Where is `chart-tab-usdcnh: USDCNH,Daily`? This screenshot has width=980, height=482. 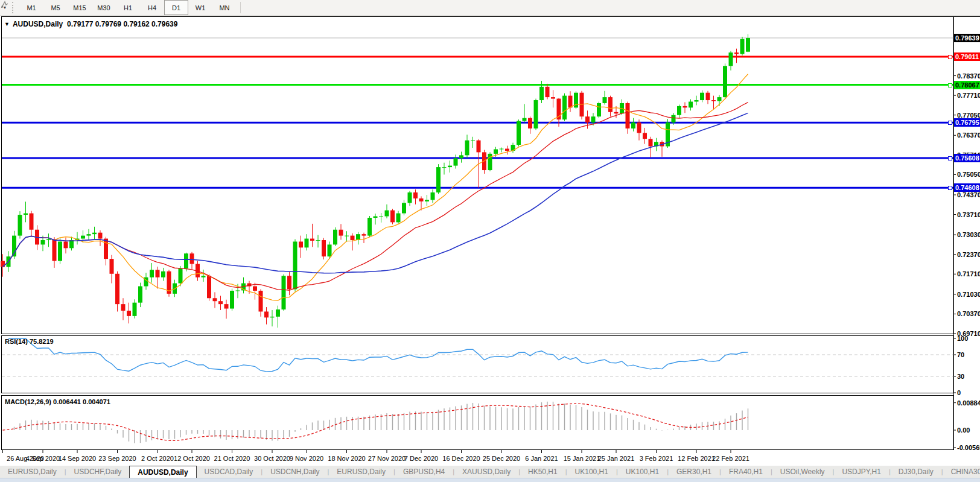 chart-tab-usdcnh: USDCNH,Daily is located at coordinates (294, 472).